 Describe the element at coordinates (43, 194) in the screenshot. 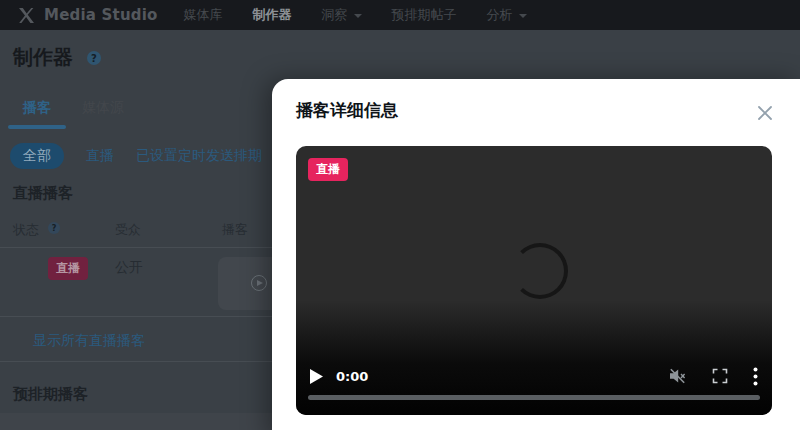

I see `live-broadcasts-section-title: 直播播客` at that location.